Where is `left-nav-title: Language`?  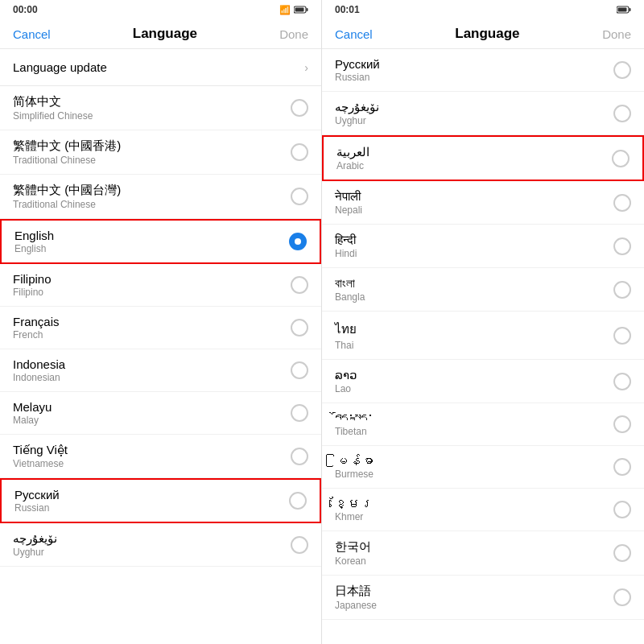
left-nav-title: Language is located at coordinates (165, 34).